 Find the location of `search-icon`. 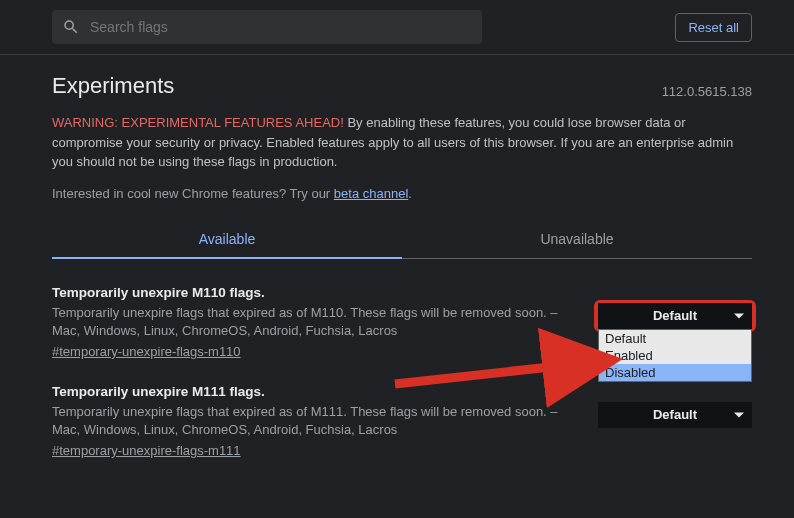

search-icon is located at coordinates (71, 27).